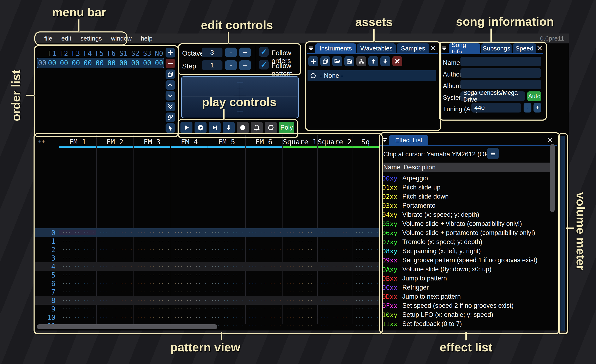 The height and width of the screenshot is (364, 596). What do you see at coordinates (468, 324) in the screenshot?
I see `effect-row-11xx: 11xxSet feedback (0 to 7)` at bounding box center [468, 324].